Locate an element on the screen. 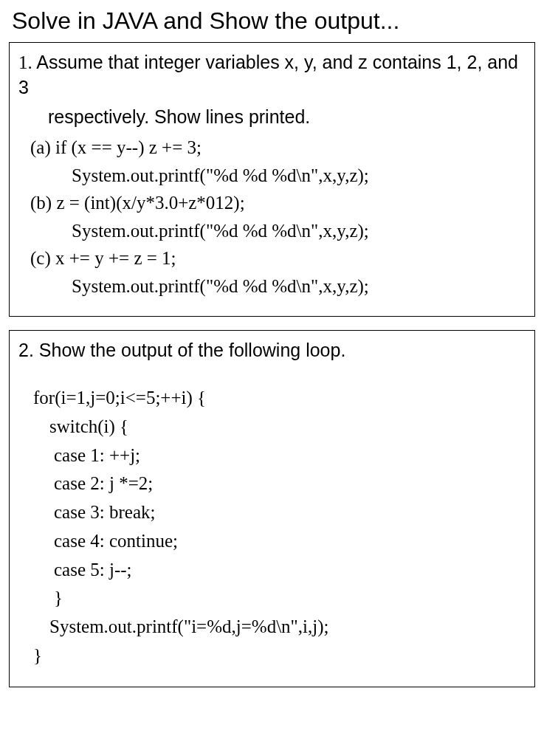 The width and height of the screenshot is (544, 756). q1-c-label: (c) x += y += z = 1; is located at coordinates (272, 258).